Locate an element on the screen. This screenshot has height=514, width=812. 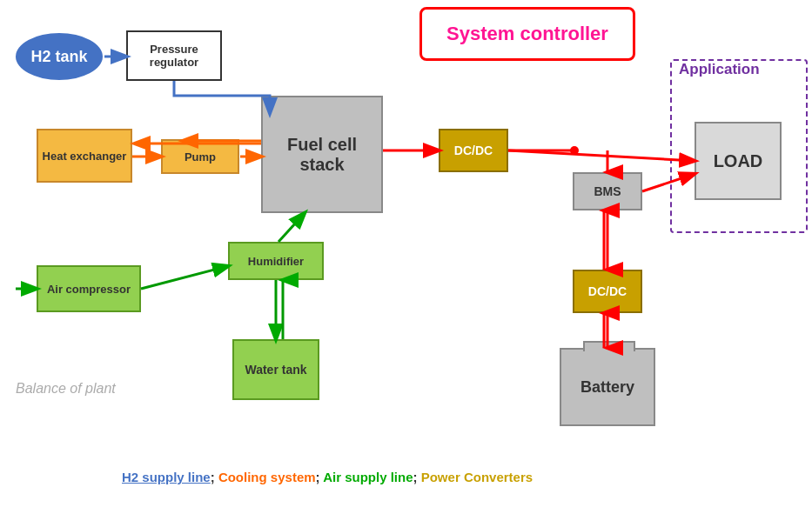
pressure-reg-box: Pressure regulator is located at coordinates (174, 56).